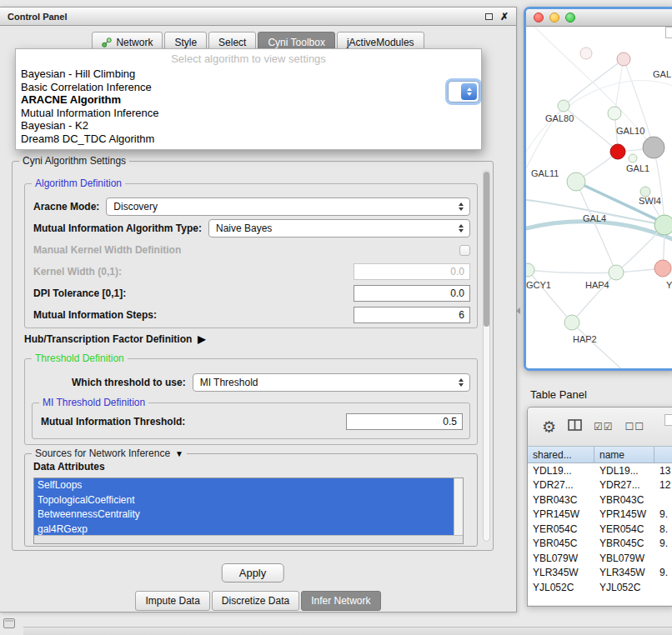  Describe the element at coordinates (248, 74) in the screenshot. I see `algorithm-option-bayesian-hill-climbing: Bayesian - Hill Climbing` at that location.